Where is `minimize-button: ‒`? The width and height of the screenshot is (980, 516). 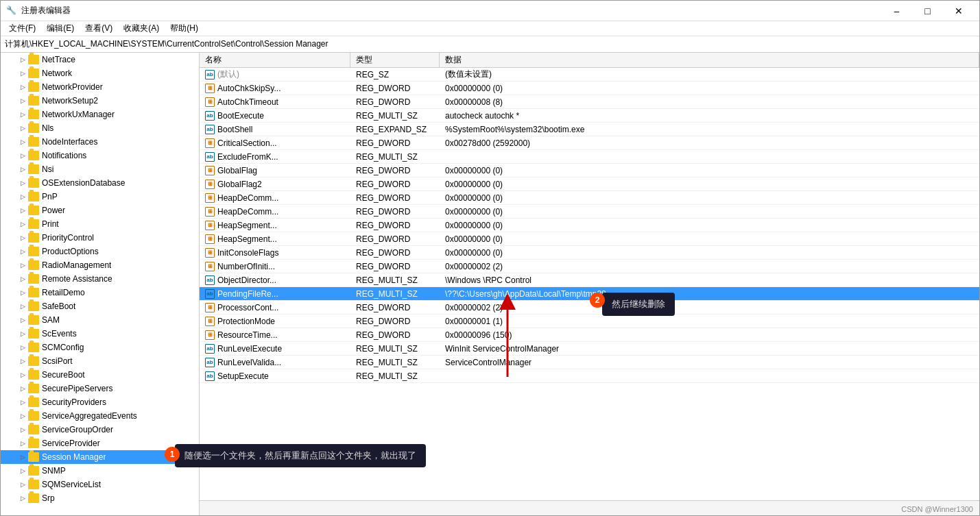
minimize-button: ‒ is located at coordinates (897, 11).